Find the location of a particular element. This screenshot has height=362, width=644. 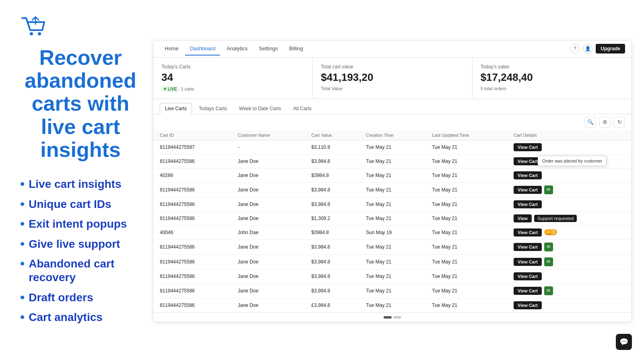

tab-todays-carts: Todays Carts is located at coordinates (213, 109).